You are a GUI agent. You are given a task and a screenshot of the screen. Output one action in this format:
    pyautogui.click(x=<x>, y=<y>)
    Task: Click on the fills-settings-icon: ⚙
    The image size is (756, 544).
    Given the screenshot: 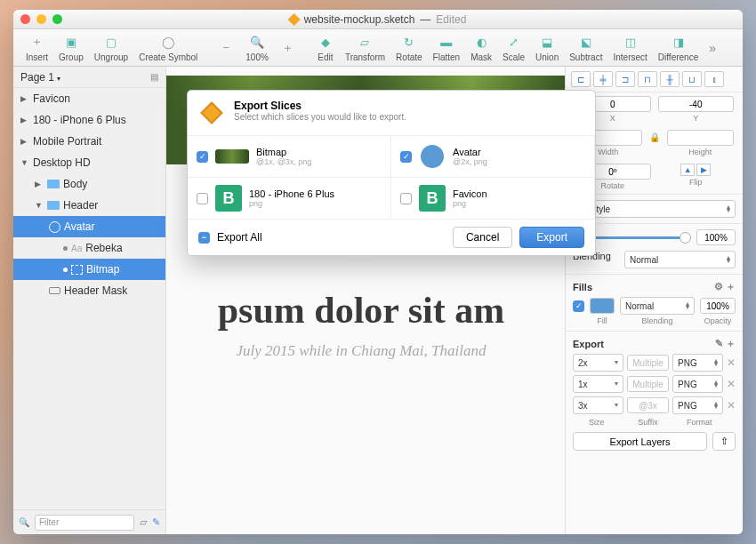 What is the action you would take?
    pyautogui.click(x=719, y=286)
    